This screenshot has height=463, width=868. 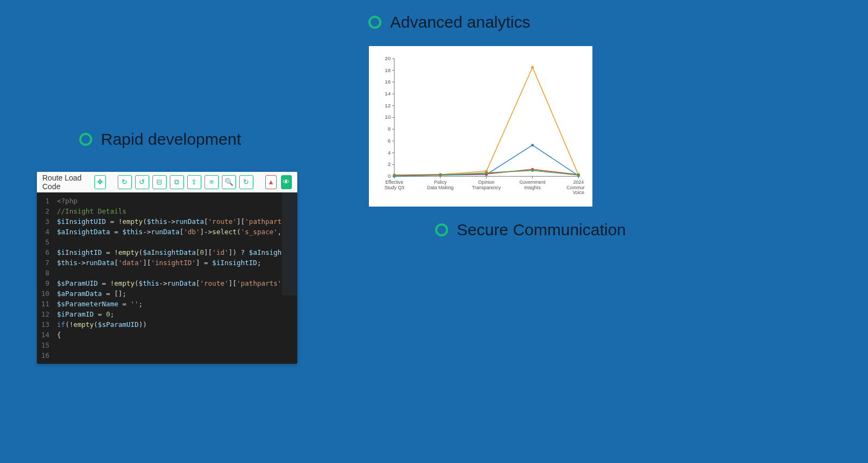 I want to click on svg-text: Transparency, so click(x=487, y=188).